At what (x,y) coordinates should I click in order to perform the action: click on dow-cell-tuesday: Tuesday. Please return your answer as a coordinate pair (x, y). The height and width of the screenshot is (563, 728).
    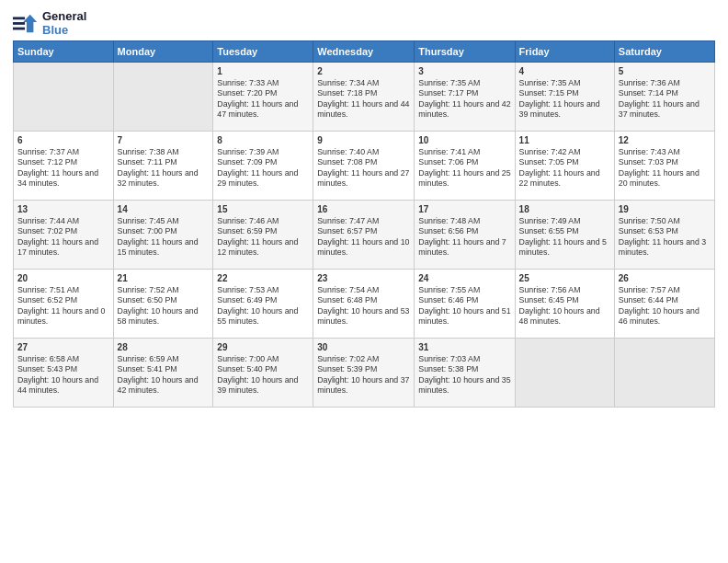
    Looking at the image, I should click on (263, 52).